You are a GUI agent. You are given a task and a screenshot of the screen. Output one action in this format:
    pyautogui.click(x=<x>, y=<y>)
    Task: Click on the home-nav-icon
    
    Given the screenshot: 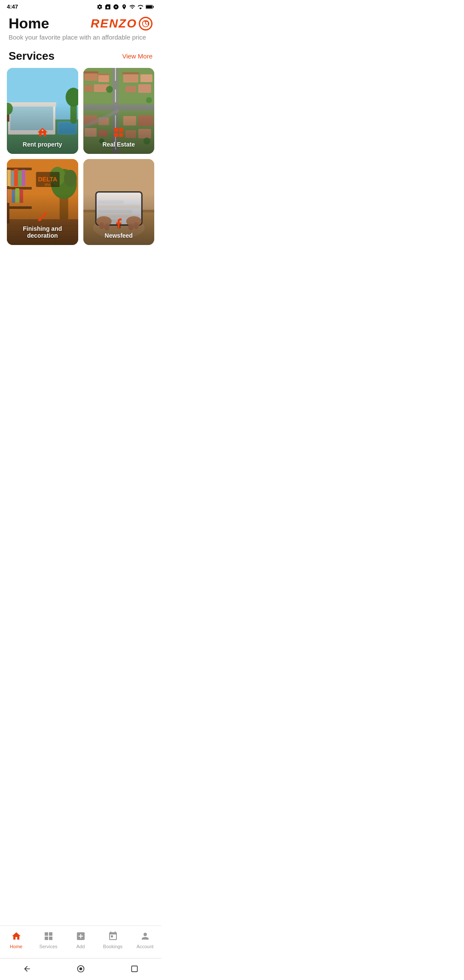 What is the action you would take?
    pyautogui.click(x=16, y=936)
    